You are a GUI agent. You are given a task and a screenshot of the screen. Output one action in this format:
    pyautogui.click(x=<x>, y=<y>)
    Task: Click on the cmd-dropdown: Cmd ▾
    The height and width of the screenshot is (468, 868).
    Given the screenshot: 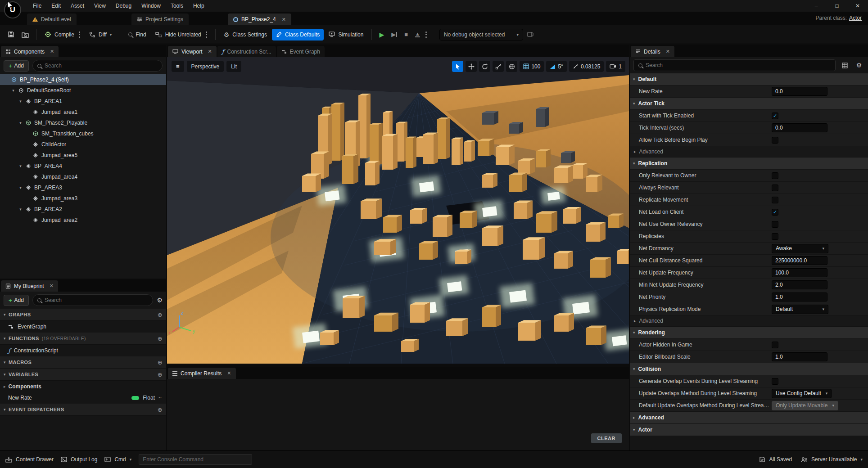 What is the action you would take?
    pyautogui.click(x=118, y=459)
    